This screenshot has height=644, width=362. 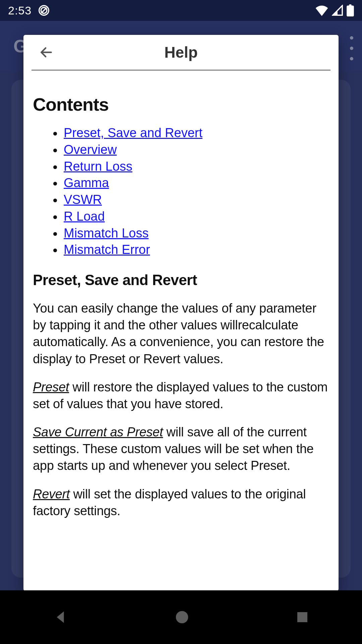 What do you see at coordinates (181, 617) in the screenshot?
I see `system-nav-bar` at bounding box center [181, 617].